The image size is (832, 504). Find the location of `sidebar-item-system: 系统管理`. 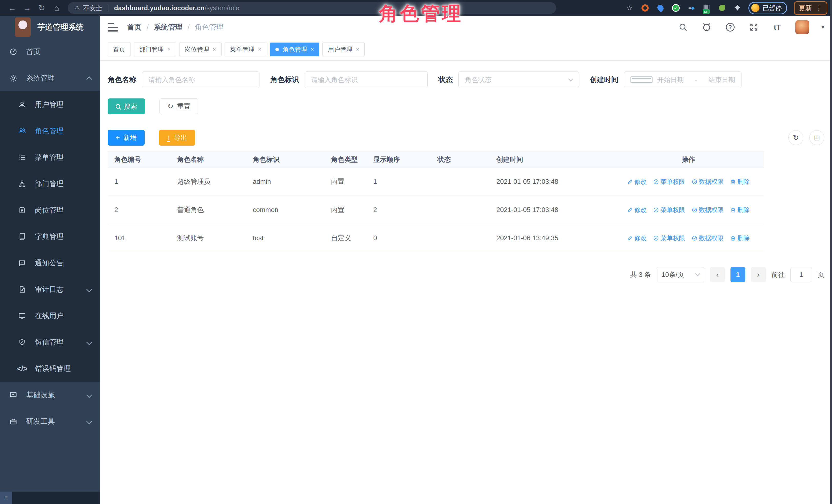

sidebar-item-system: 系统管理 is located at coordinates (50, 78).